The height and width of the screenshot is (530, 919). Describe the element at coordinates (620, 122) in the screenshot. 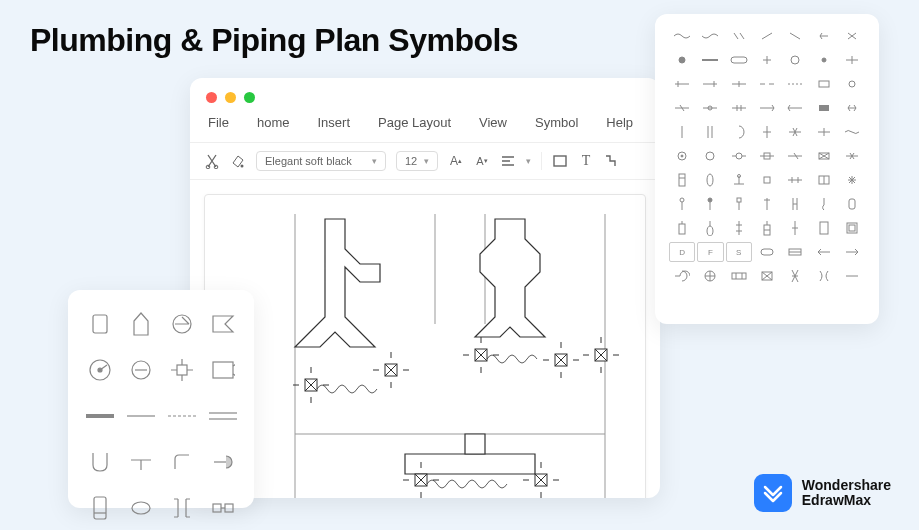

I see `menu-help: Help` at that location.